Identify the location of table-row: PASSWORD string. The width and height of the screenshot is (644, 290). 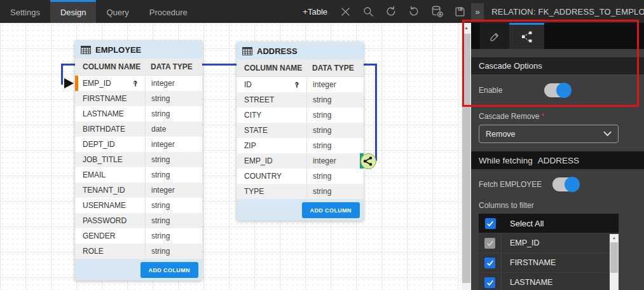
(139, 221).